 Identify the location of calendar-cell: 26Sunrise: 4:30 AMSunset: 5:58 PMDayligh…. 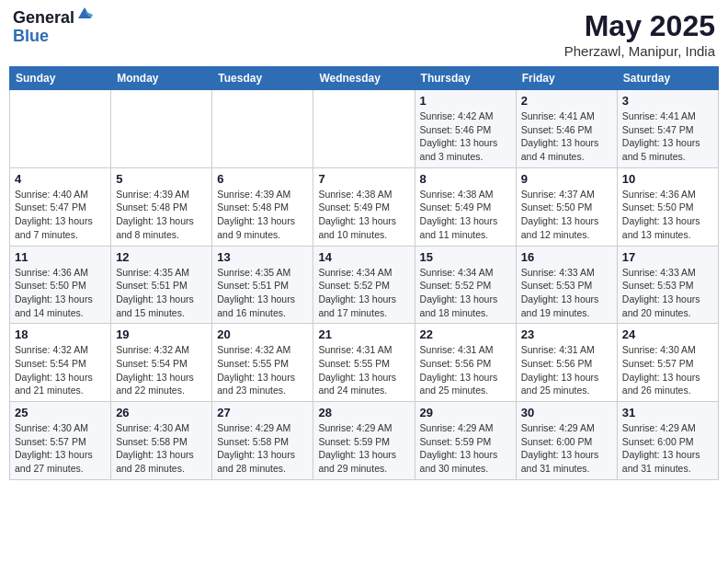
(162, 442).